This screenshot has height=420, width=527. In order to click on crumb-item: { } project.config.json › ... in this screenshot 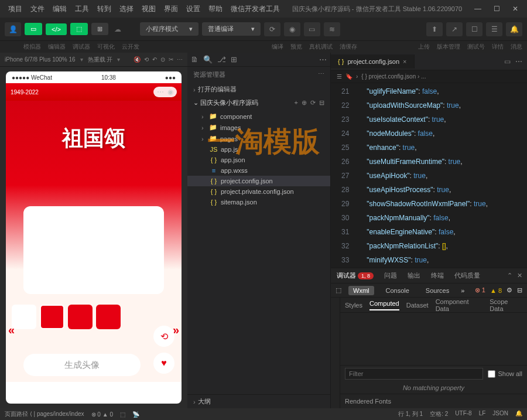, I will do `click(393, 76)`.